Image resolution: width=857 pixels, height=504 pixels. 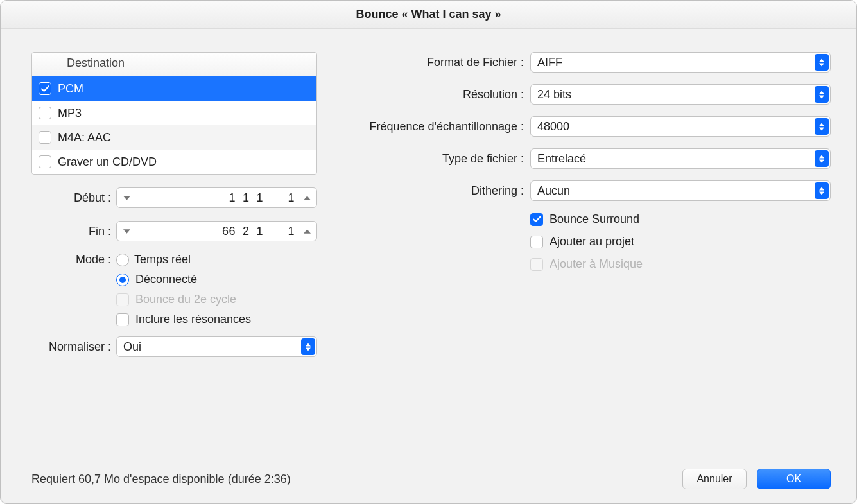 I want to click on destination-check-column-header, so click(x=46, y=64).